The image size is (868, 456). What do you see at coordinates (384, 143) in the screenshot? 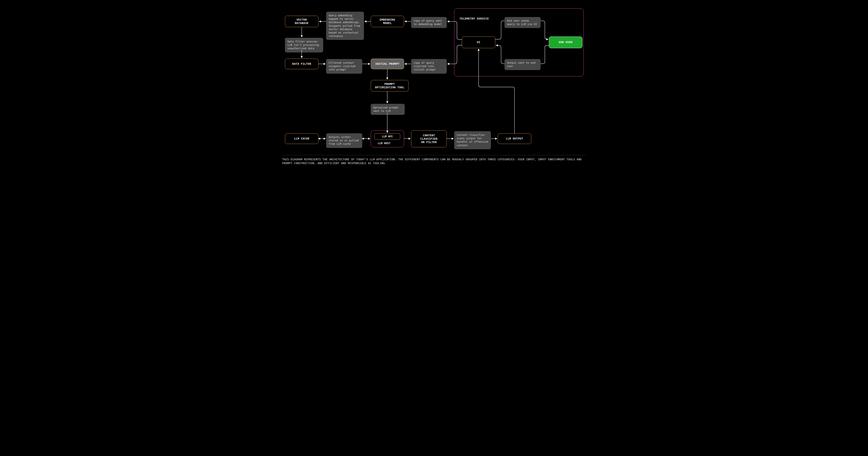
I see `llm-host-label: LLM HOST` at bounding box center [384, 143].